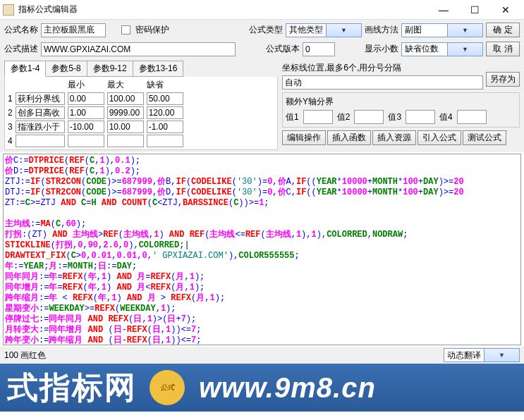 Image resolution: width=524 pixels, height=420 pixels. What do you see at coordinates (420, 117) in the screenshot?
I see `yaxis-v3-input` at bounding box center [420, 117].